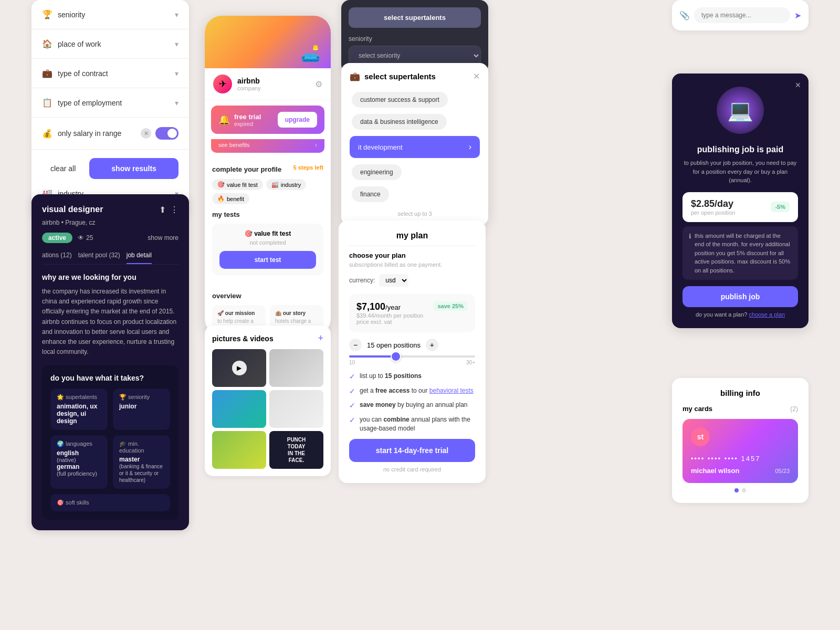 The height and width of the screenshot is (630, 840). I want to click on card-bottom: michael wilson 05/23, so click(740, 470).